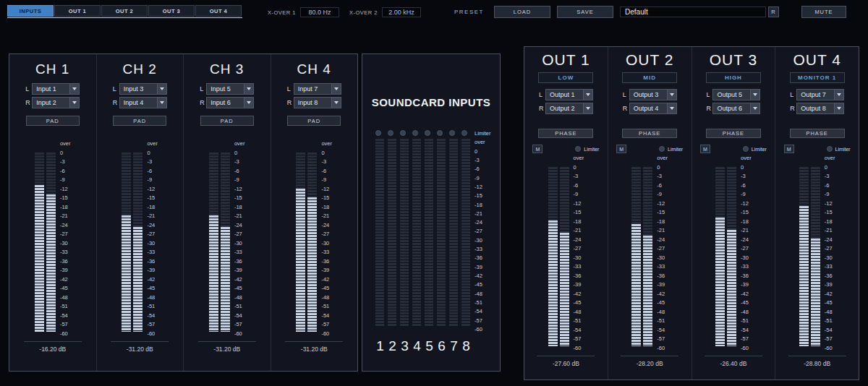 Image resolution: width=868 pixels, height=386 pixels. I want to click on mute-button: MUTE, so click(824, 12).